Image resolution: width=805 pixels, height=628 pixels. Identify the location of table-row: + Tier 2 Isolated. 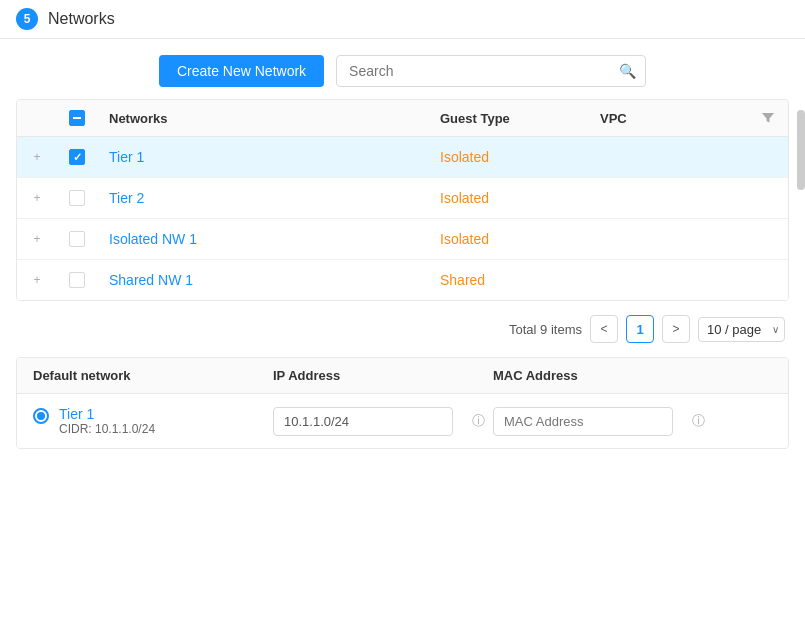
(402, 198).